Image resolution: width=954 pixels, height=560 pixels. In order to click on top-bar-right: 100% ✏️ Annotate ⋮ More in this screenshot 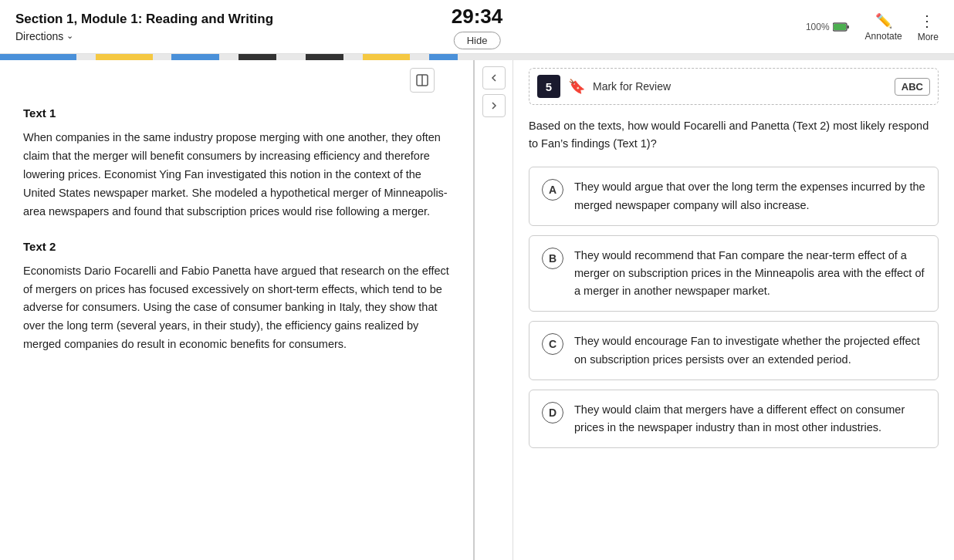, I will do `click(872, 27)`.